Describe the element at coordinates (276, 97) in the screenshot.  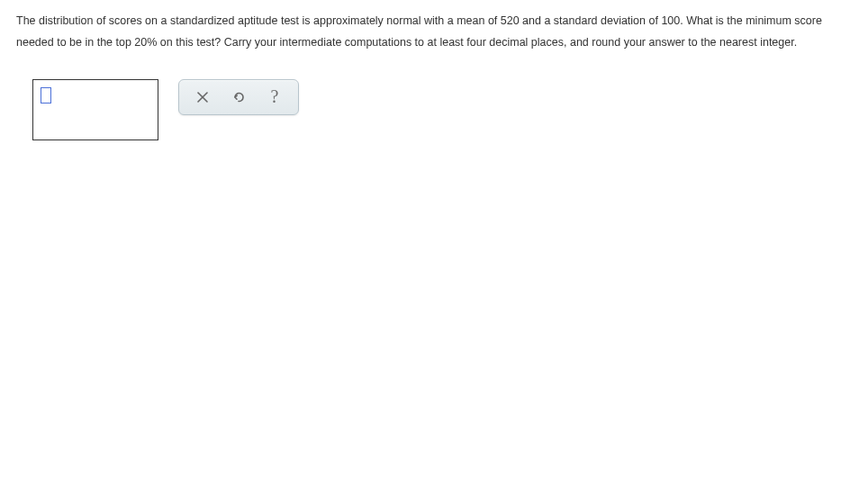
I see `help-icon: ?` at that location.